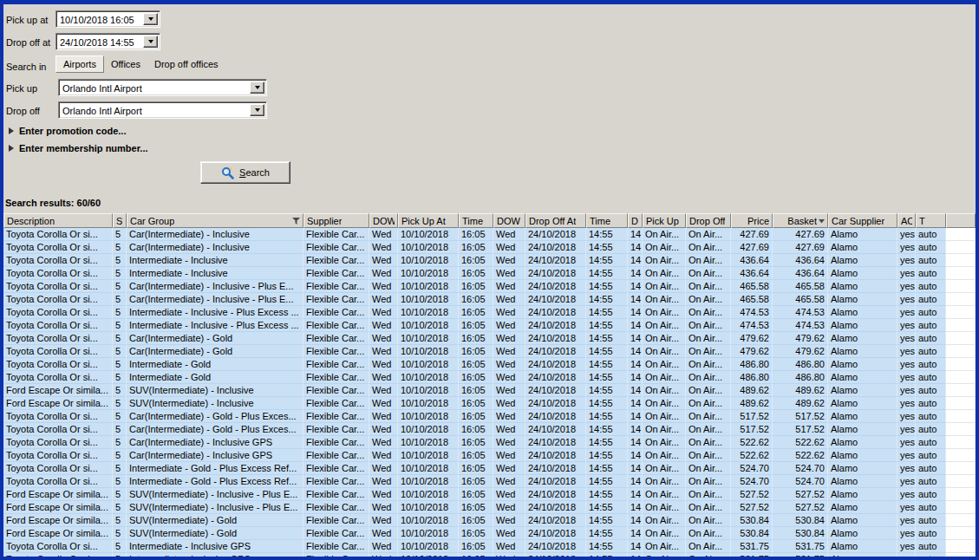 This screenshot has width=979, height=560. Describe the element at coordinates (336, 220) in the screenshot. I see `column-header-supplier: Supplier` at that location.